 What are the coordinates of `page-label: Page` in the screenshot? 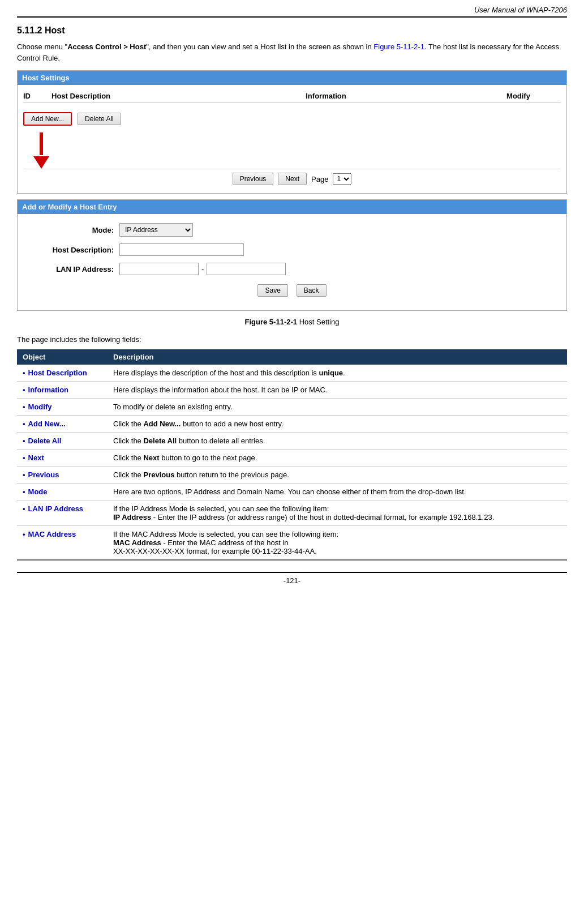 It's located at (320, 179).